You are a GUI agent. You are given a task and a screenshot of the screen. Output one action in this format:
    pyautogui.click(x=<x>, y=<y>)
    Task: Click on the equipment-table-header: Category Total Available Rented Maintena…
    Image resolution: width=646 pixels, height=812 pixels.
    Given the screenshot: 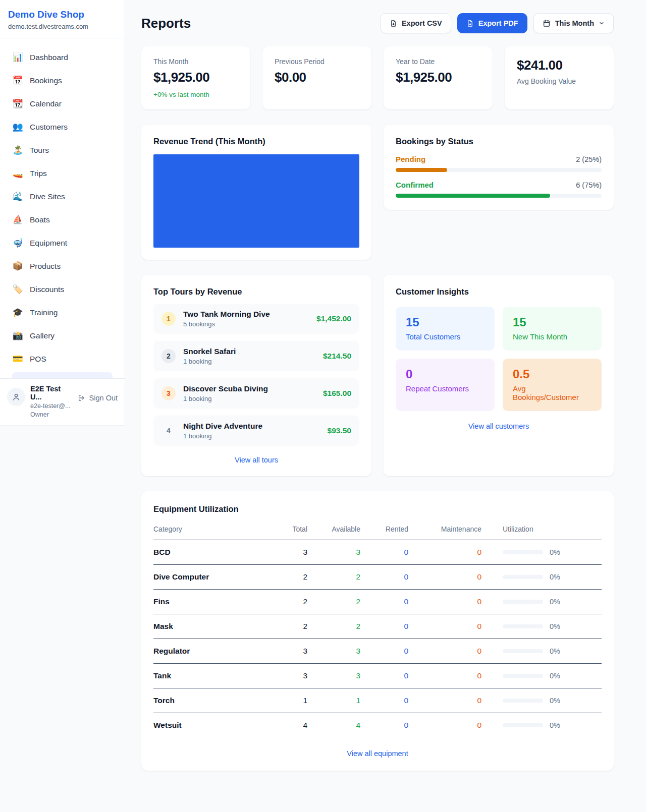 What is the action you would take?
    pyautogui.click(x=378, y=530)
    